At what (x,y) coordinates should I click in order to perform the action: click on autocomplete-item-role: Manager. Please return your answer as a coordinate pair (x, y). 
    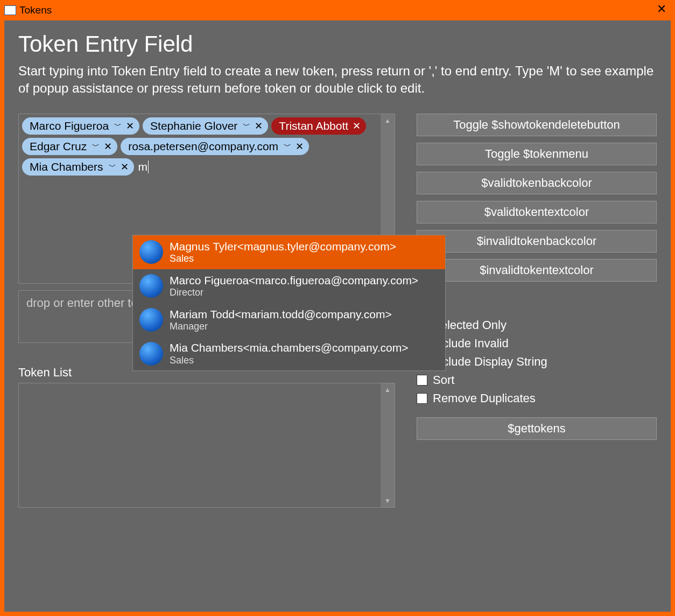
    Looking at the image, I should click on (281, 327).